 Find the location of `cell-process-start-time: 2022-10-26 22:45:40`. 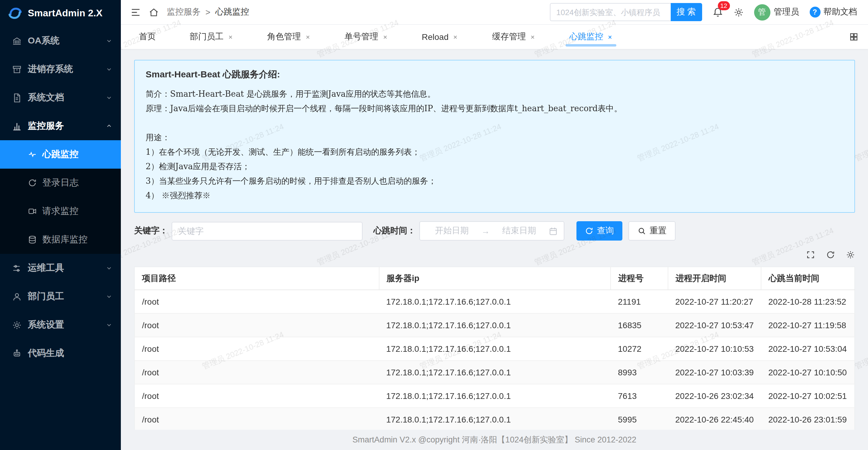

cell-process-start-time: 2022-10-26 22:45:40 is located at coordinates (714, 419).